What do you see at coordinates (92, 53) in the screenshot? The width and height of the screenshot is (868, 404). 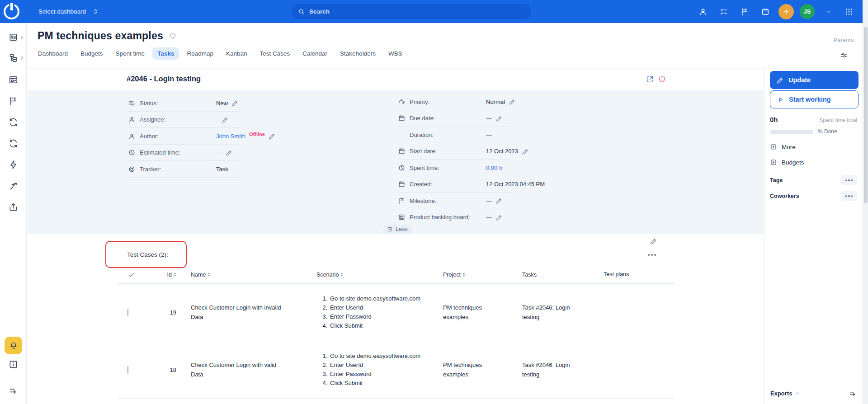 I see `tab-budgets: Budgets` at bounding box center [92, 53].